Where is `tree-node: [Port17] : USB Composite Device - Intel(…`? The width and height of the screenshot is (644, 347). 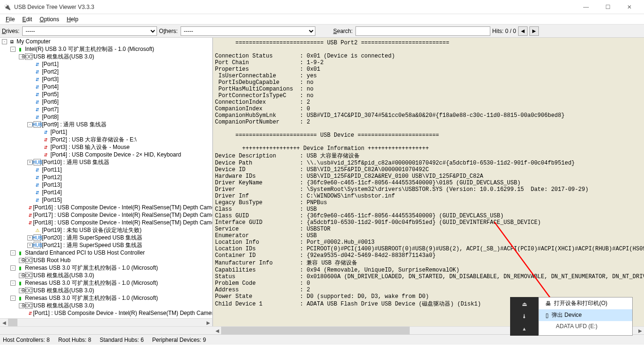 tree-node: [Port17] : USB Composite Device - Intel(… is located at coordinates (106, 215).